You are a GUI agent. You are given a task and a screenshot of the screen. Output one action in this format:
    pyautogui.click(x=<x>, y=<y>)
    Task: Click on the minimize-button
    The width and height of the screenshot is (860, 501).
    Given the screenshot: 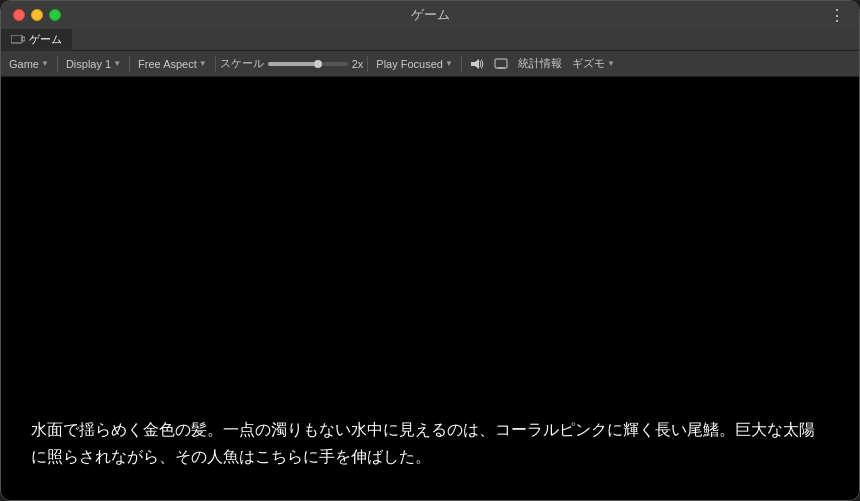 What is the action you would take?
    pyautogui.click(x=37, y=15)
    